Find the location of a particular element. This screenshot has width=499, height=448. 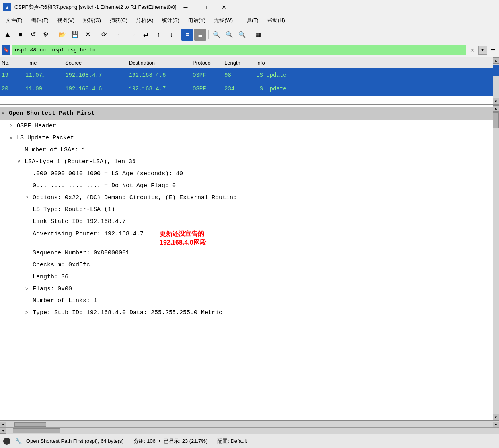

packet-list-scroll-down: ▼ is located at coordinates (496, 101).